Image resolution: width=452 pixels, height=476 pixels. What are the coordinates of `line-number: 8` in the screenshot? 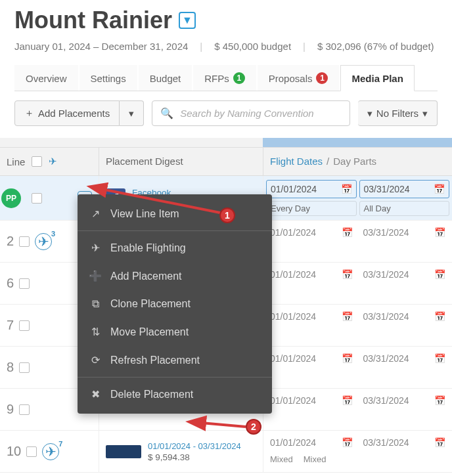 It's located at (11, 368).